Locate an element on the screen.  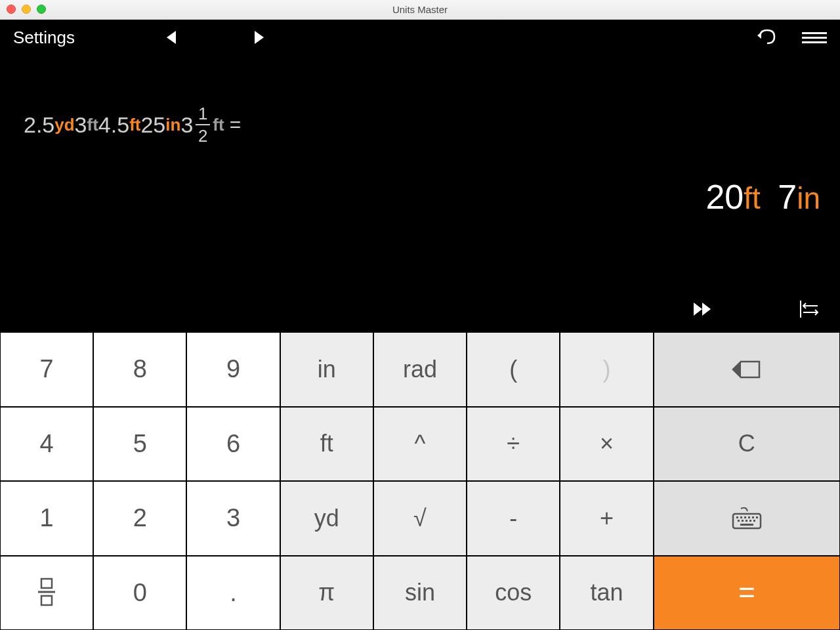
key-divide: ÷ is located at coordinates (513, 444).